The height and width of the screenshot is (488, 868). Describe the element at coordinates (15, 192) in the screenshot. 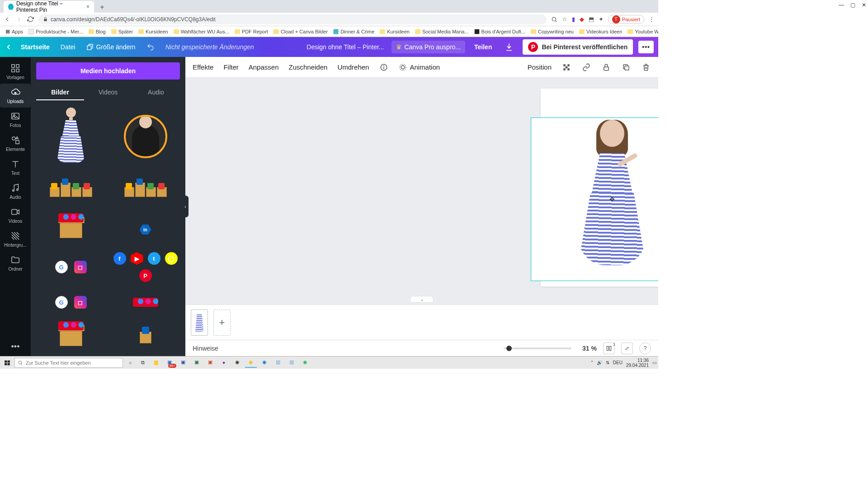

I see `rail-audio: Audio` at that location.